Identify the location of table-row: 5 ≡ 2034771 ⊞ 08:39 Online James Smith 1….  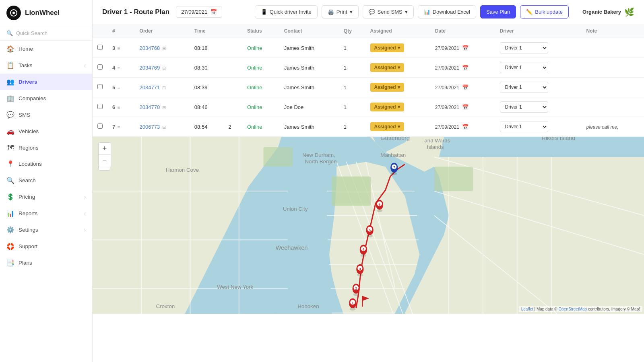
(368, 88).